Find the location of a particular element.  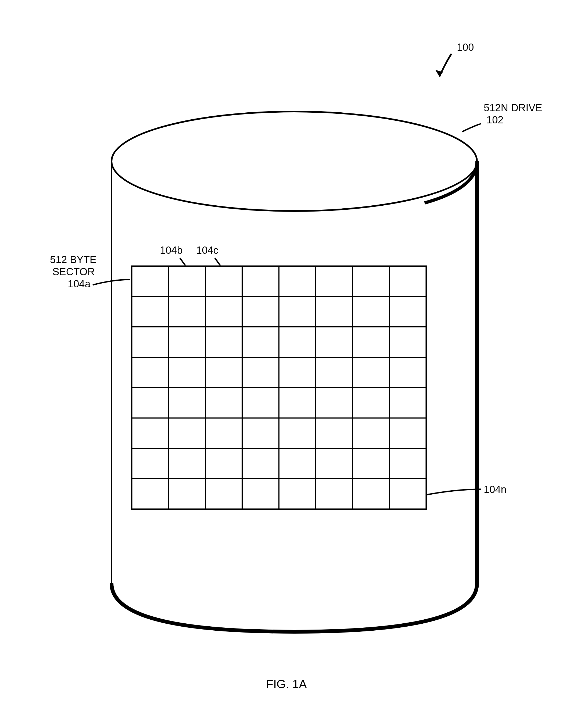

sector-label-line2: SECTOR is located at coordinates (74, 272).